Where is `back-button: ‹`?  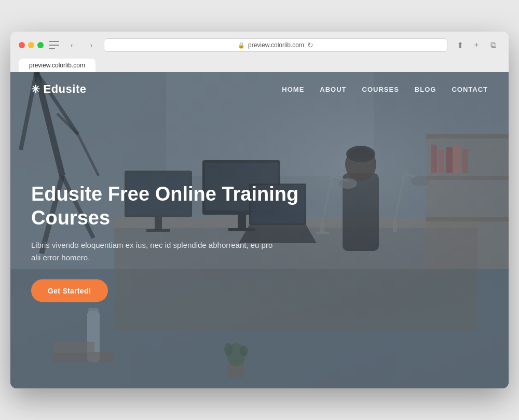
back-button: ‹ is located at coordinates (72, 45).